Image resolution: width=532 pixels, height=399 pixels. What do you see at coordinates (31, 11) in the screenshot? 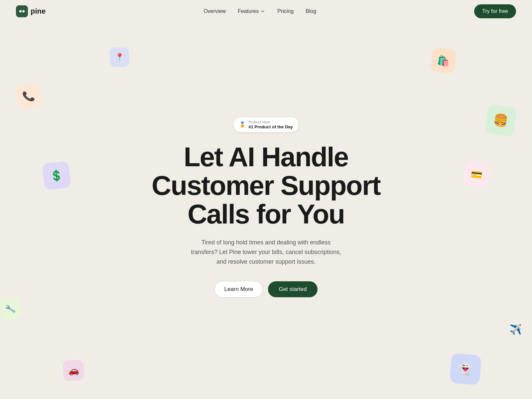
I see `logo-link: pine` at bounding box center [31, 11].